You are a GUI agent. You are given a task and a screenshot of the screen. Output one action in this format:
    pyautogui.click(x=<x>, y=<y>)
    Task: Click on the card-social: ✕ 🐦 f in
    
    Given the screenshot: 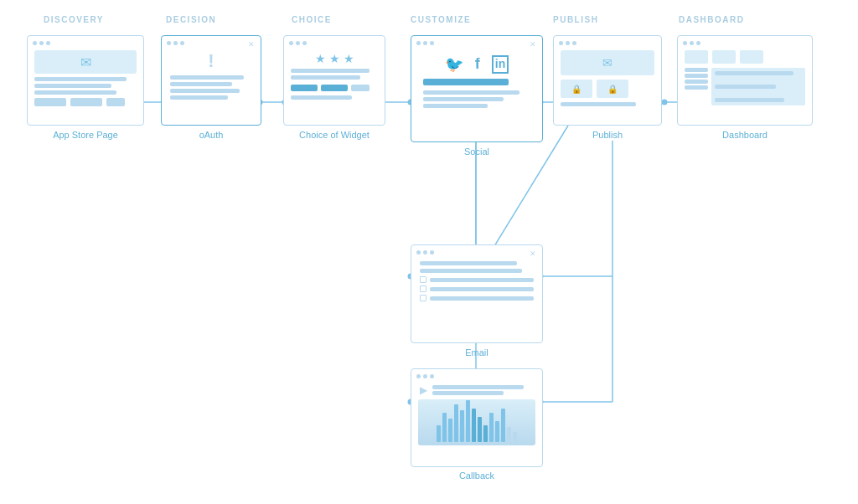 What is the action you would take?
    pyautogui.click(x=477, y=89)
    